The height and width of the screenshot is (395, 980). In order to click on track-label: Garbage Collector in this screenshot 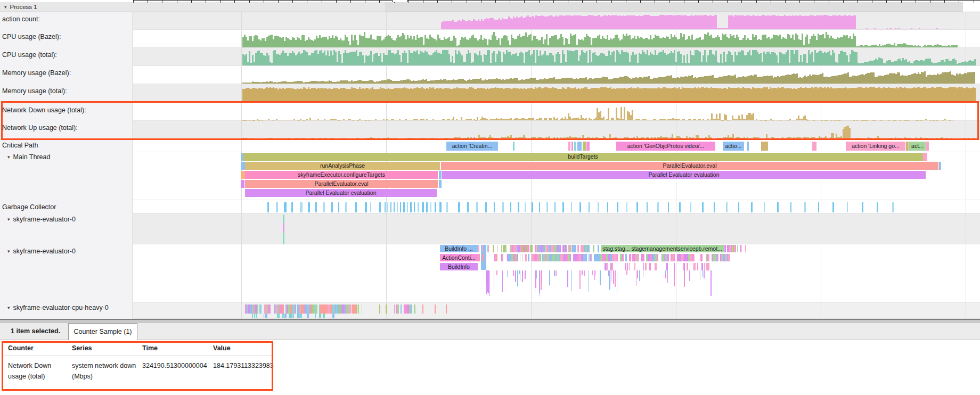, I will do `click(29, 207)`.